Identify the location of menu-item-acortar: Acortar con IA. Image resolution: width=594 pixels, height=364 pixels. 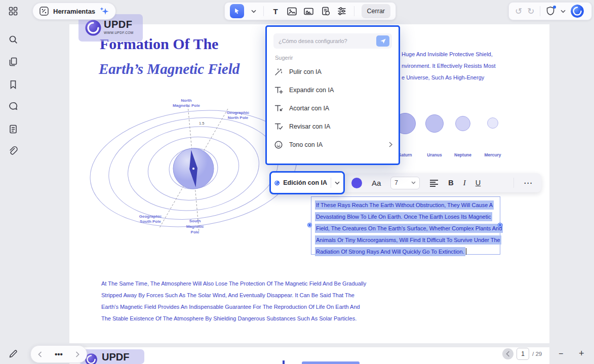
(333, 108).